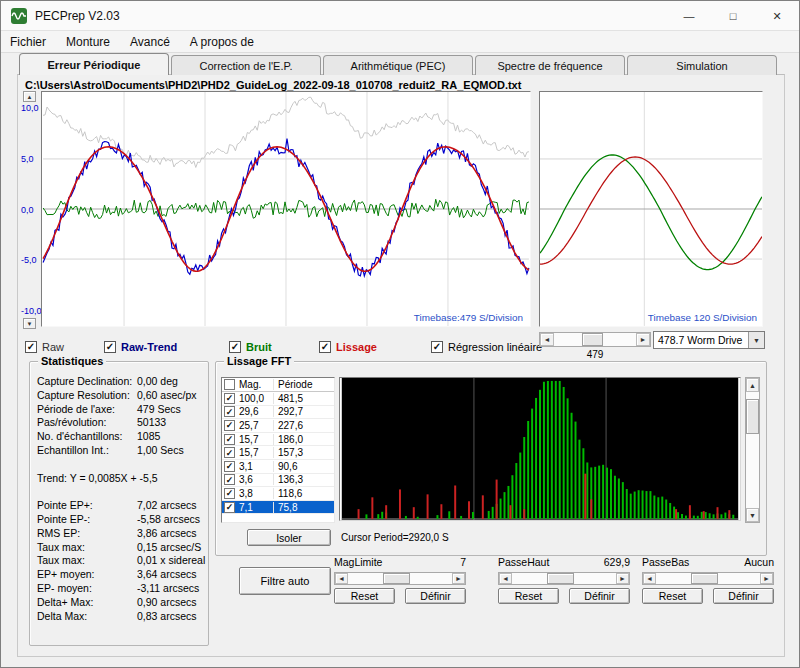 The height and width of the screenshot is (668, 800). What do you see at coordinates (88, 42) in the screenshot?
I see `menu-item-monture: Monture` at bounding box center [88, 42].